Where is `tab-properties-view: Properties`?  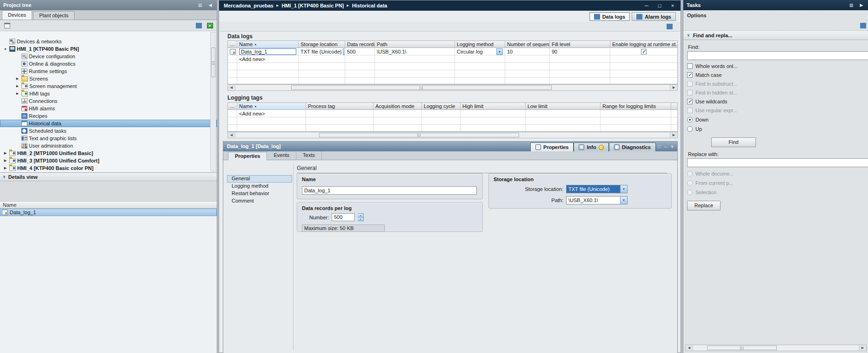 tab-properties-view: Properties is located at coordinates (552, 147).